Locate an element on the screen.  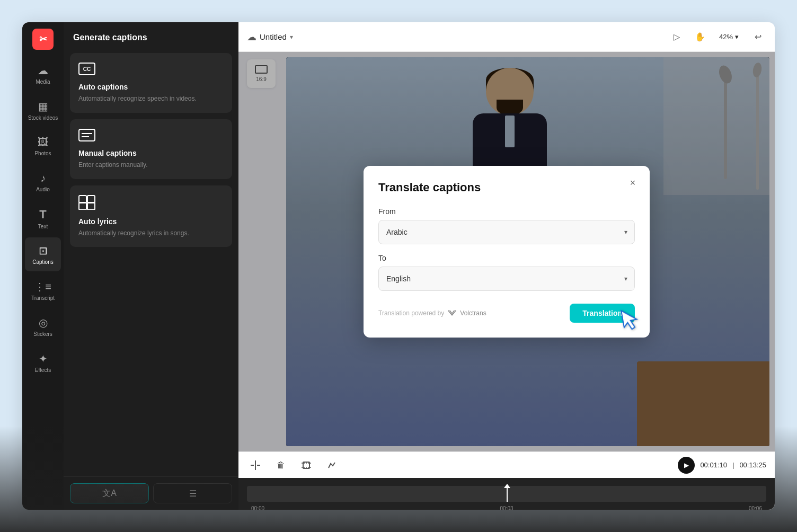
audio-edit-tool-btn is located at coordinates (332, 465).